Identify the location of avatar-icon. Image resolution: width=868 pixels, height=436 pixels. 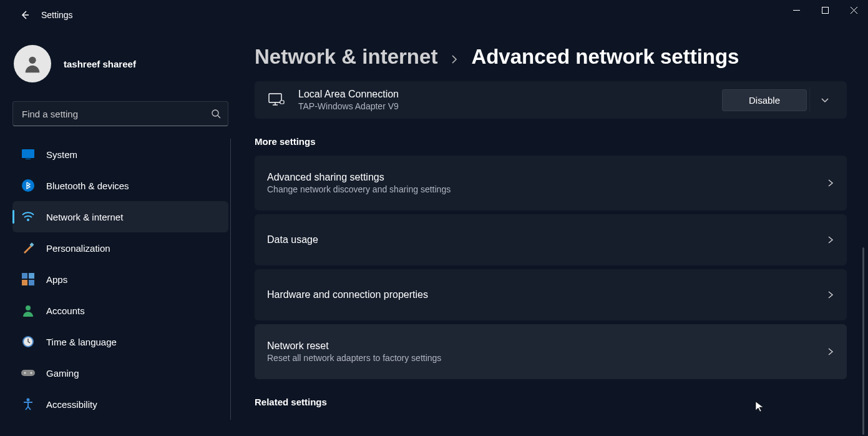
(32, 64).